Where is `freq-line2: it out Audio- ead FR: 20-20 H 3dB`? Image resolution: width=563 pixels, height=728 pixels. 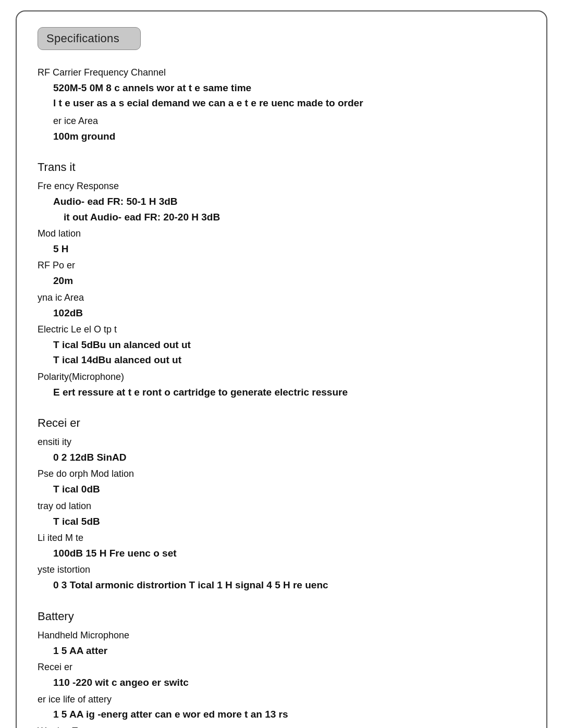
freq-line2: it out Audio- ead FR: 20-20 H 3dB is located at coordinates (295, 217).